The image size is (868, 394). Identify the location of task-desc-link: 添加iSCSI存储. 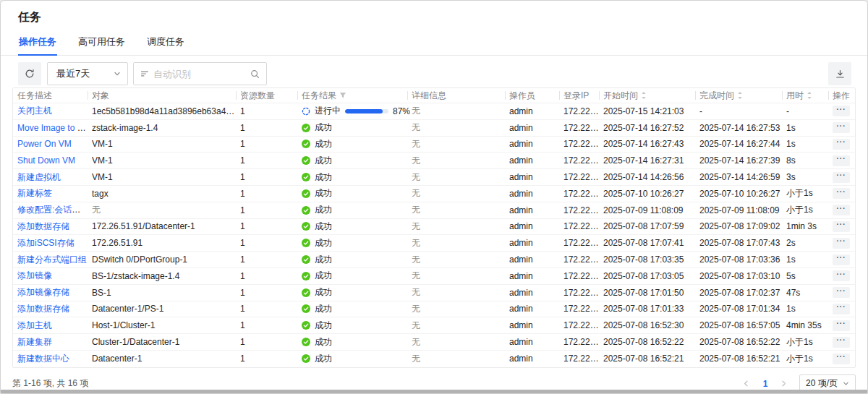
(46, 243).